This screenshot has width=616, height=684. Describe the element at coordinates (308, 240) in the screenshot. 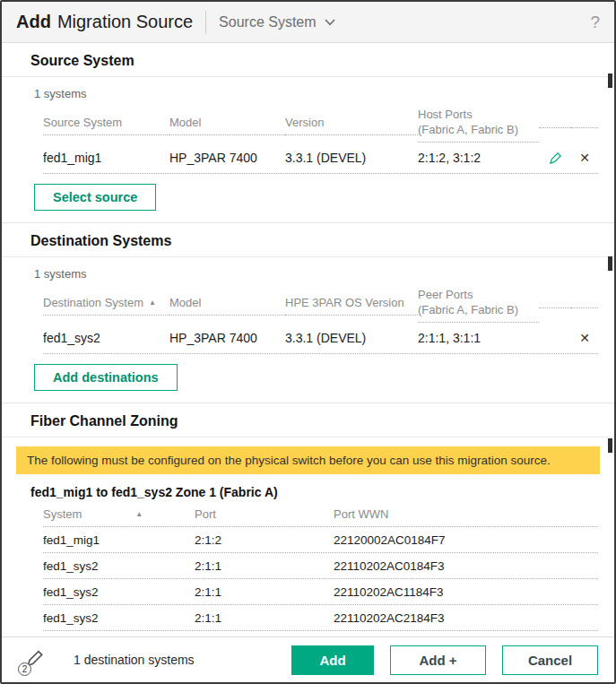

I see `section-heading-destination: Destination Systems` at that location.